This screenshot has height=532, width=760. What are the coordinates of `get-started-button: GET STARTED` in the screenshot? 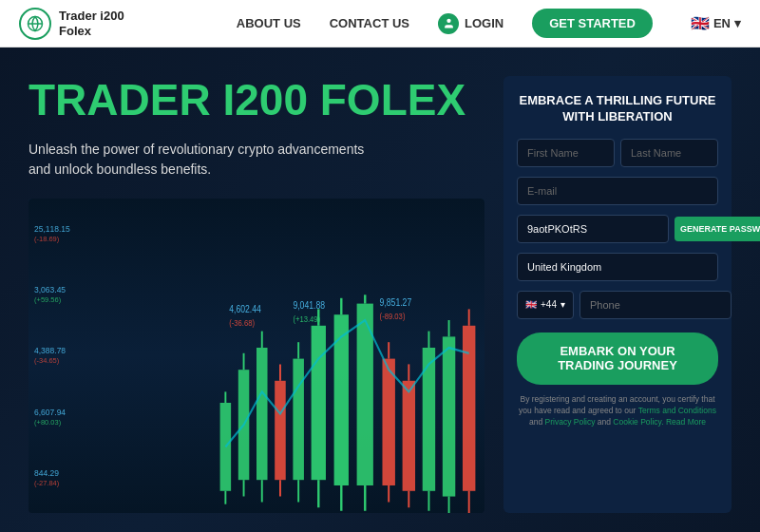 It's located at (593, 23).